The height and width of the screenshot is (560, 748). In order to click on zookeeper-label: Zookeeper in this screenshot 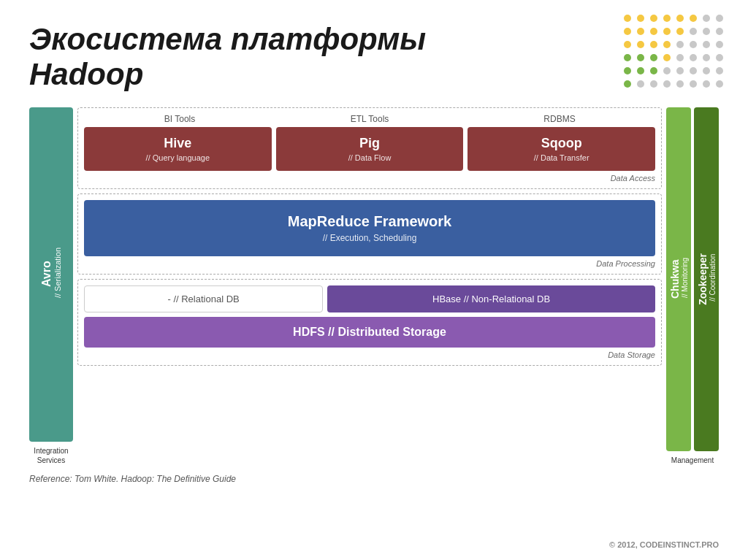, I will do `click(703, 279)`.